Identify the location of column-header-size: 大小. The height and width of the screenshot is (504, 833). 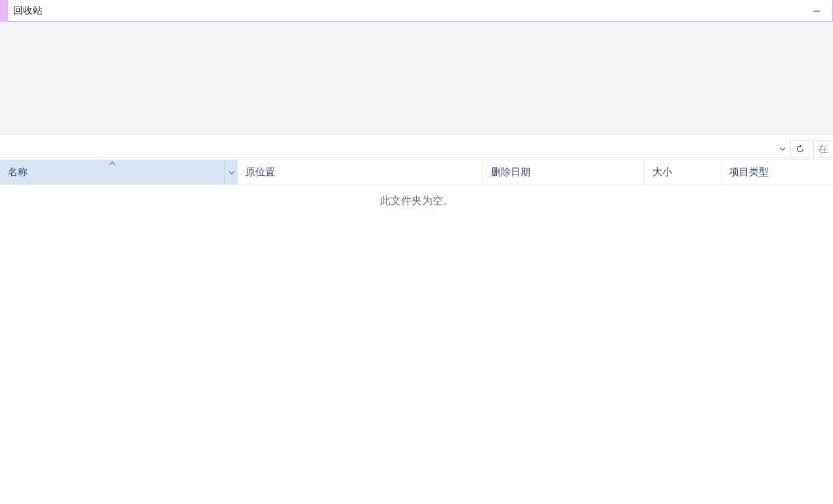
(683, 172).